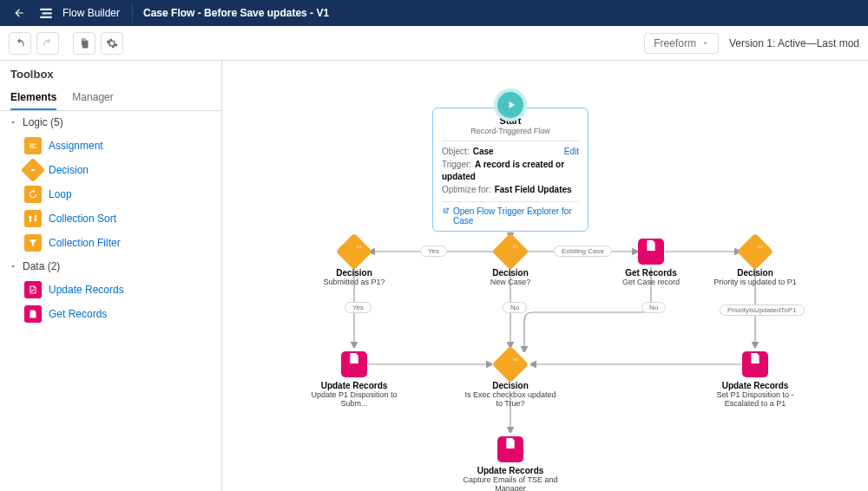  What do you see at coordinates (118, 194) in the screenshot?
I see `element-loop: Loop` at bounding box center [118, 194].